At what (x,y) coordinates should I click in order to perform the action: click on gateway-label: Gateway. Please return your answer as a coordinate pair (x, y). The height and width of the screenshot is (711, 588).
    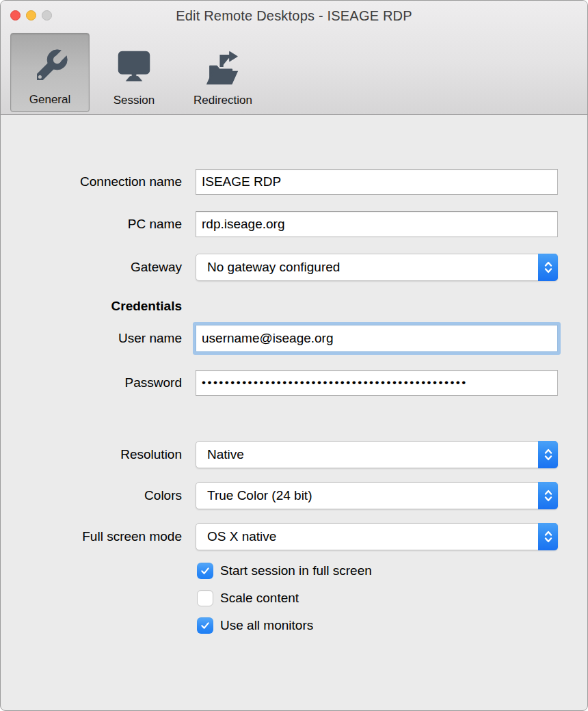
    Looking at the image, I should click on (92, 267).